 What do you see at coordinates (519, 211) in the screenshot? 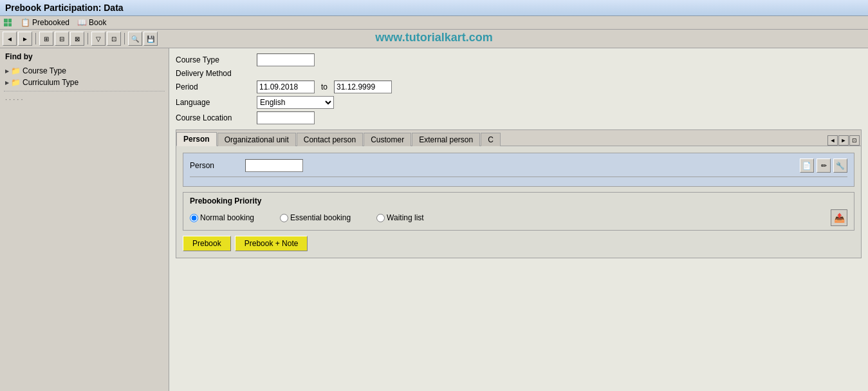
I see `prebooking-priority-box: Prebooking Priority Normal booking Essen…` at bounding box center [519, 211].